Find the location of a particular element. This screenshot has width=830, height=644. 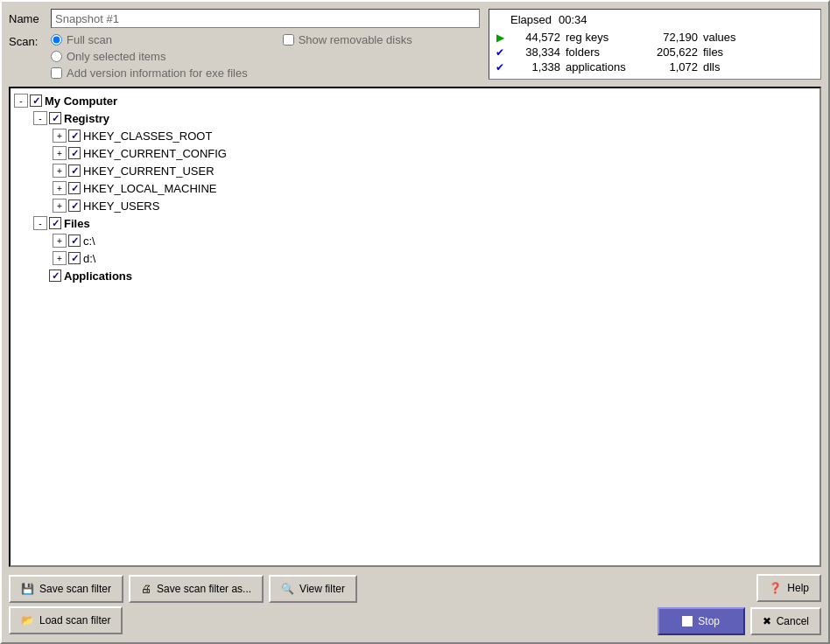

tree-checkbox-my-computer is located at coordinates (36, 101).